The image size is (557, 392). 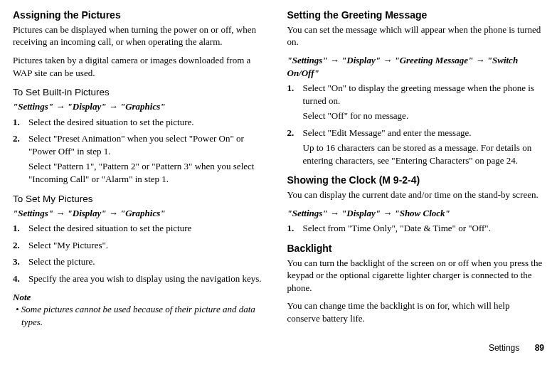 I want to click on heading-greeting-message: Setting the Greeting Message, so click(x=416, y=16).